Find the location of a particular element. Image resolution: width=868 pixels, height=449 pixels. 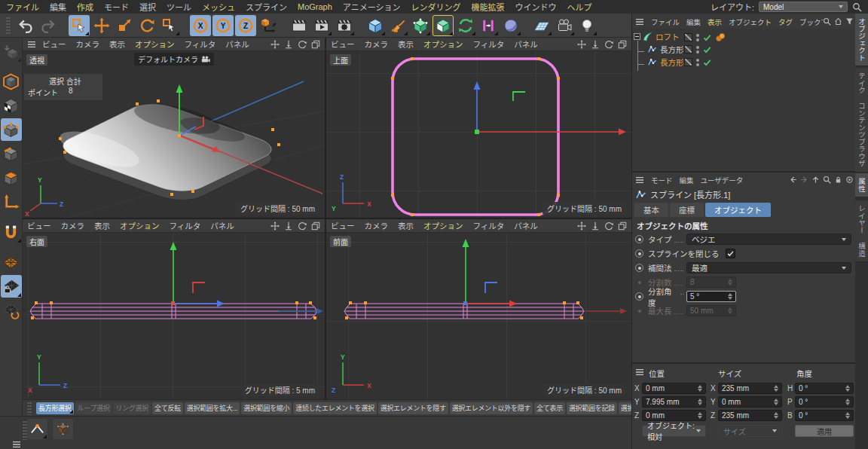

menu-animation: アニメーション is located at coordinates (372, 7).